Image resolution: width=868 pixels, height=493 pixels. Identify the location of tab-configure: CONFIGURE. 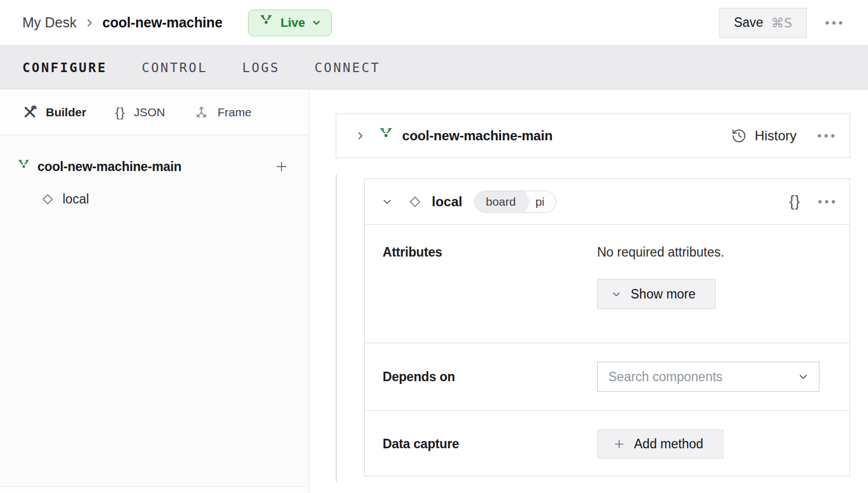
(65, 68).